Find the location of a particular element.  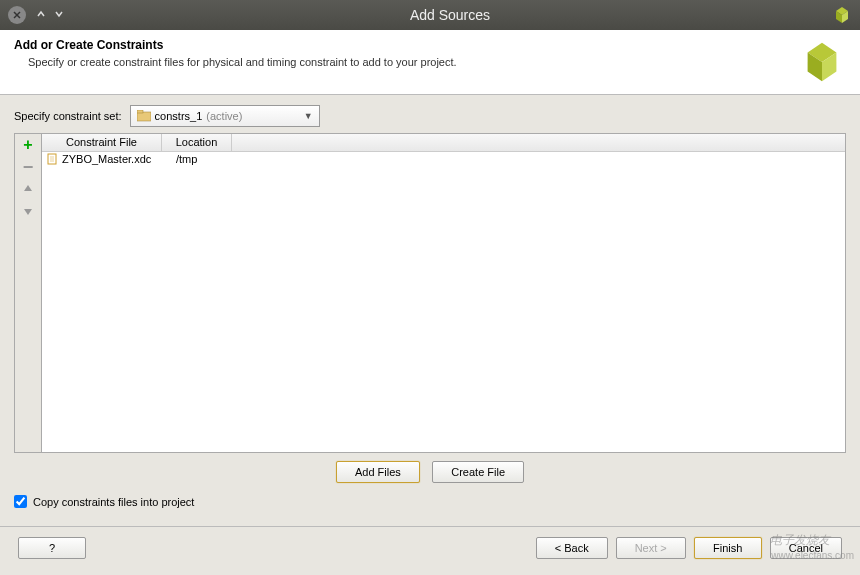

row-filename: ZYBO_Master.xdc is located at coordinates (119, 159).